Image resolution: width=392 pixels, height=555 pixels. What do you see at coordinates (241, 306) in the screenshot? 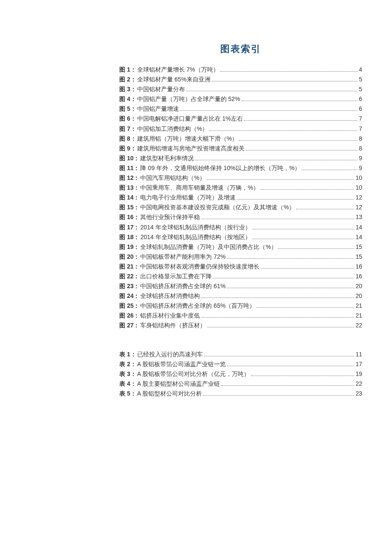
I see `toc-entry: 图 25：中国铝挤压材消费占全球的 65%（百万吨）21` at bounding box center [241, 306].